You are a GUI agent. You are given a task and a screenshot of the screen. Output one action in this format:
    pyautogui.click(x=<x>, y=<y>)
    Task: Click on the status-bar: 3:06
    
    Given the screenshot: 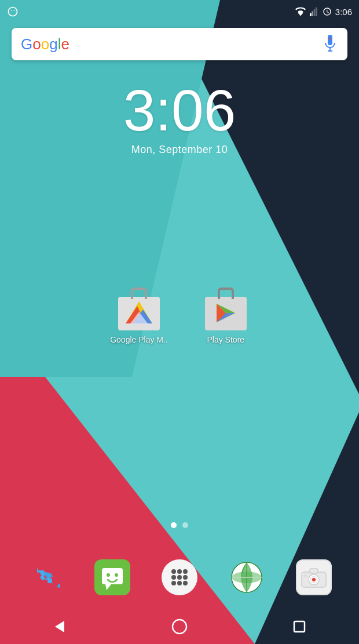 What is the action you would take?
    pyautogui.click(x=179, y=12)
    